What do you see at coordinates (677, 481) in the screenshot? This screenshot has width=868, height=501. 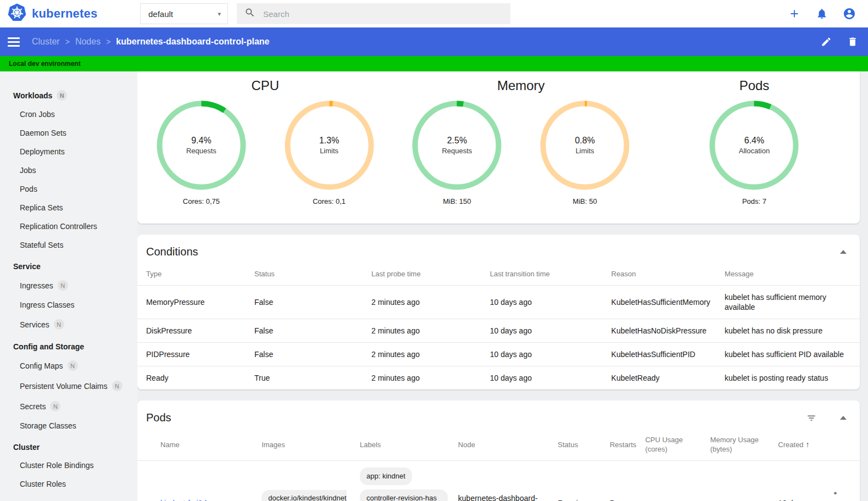 I see `pod-cpu-usage-cell: -` at bounding box center [677, 481].